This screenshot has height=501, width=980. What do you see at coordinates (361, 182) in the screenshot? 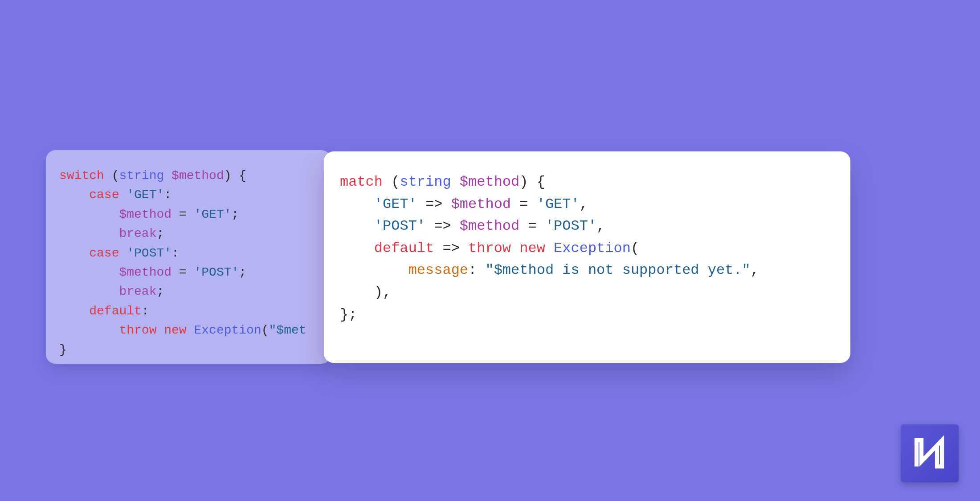
I see `kw-match: match` at bounding box center [361, 182].